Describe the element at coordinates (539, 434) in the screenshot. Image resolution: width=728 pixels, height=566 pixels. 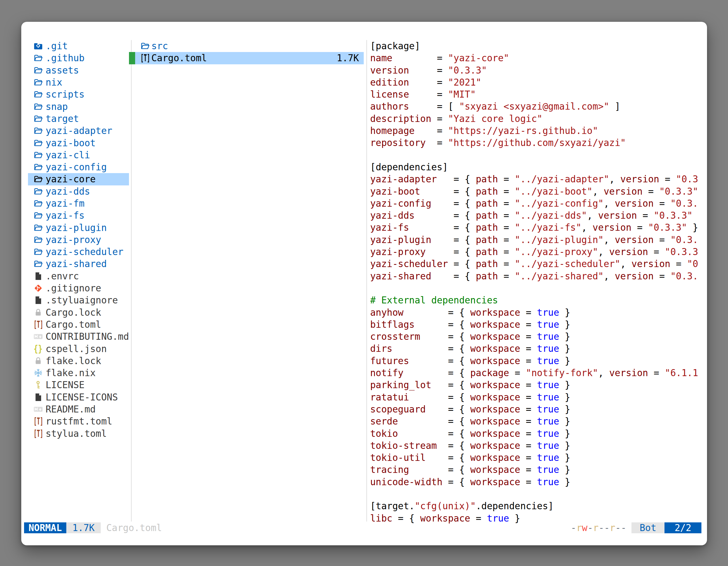
I see `preview-line: tokio = { workspace = true }` at that location.